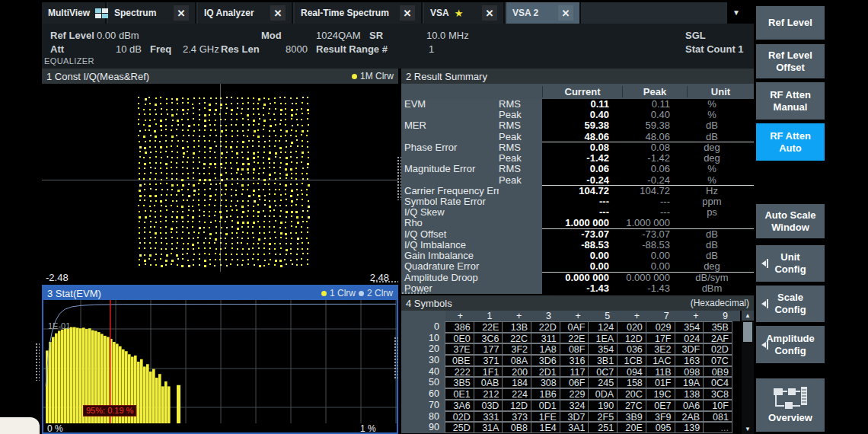  What do you see at coordinates (790, 405) in the screenshot?
I see `softkey-overview: Overview` at bounding box center [790, 405].